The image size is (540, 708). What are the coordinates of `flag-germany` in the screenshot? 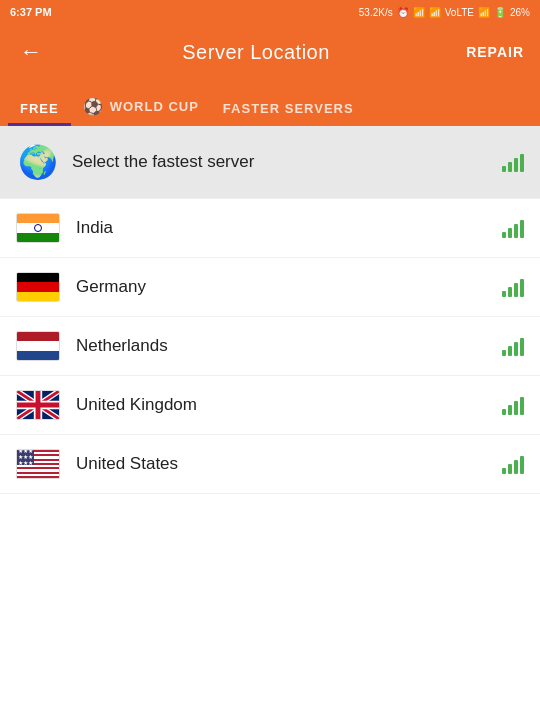 It's located at (38, 287).